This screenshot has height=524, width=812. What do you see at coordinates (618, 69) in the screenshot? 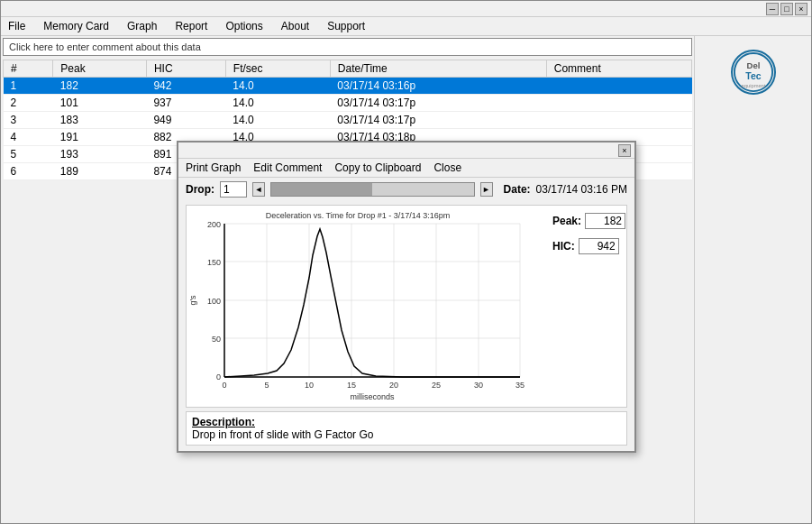
I see `col-header-comment: Comment` at bounding box center [618, 69].